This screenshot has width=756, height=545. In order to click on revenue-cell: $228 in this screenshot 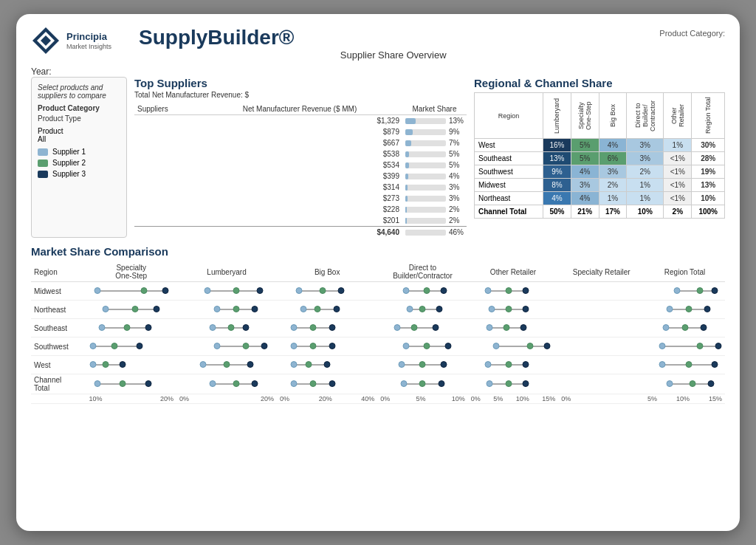, I will do `click(300, 210)`.